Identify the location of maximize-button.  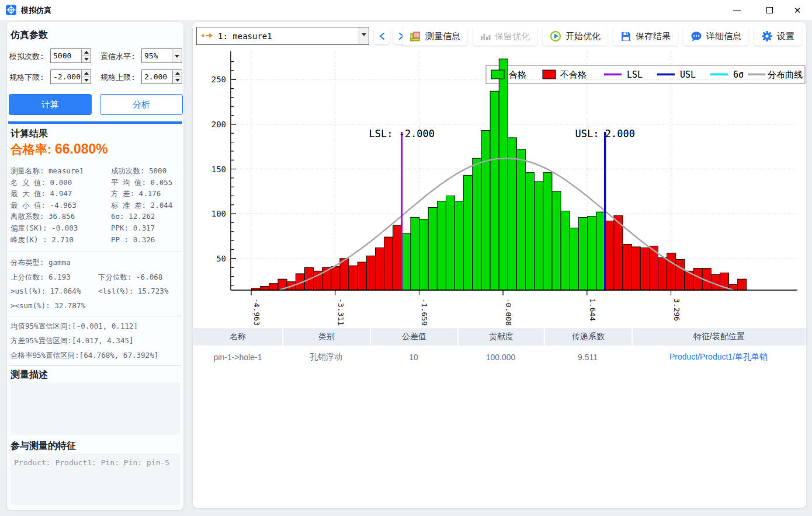
(769, 10).